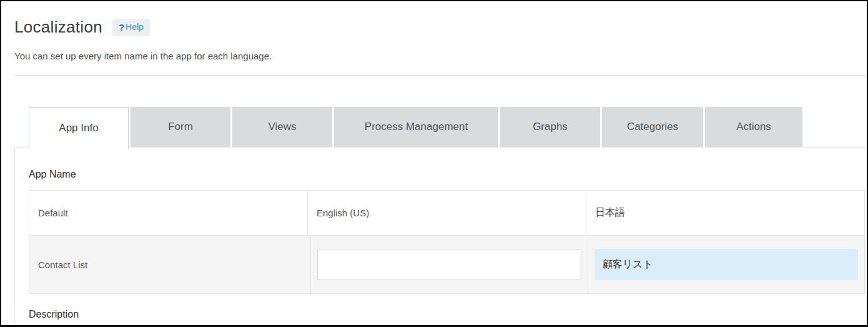 The height and width of the screenshot is (327, 868). Describe the element at coordinates (59, 28) in the screenshot. I see `page-title: Localization` at that location.